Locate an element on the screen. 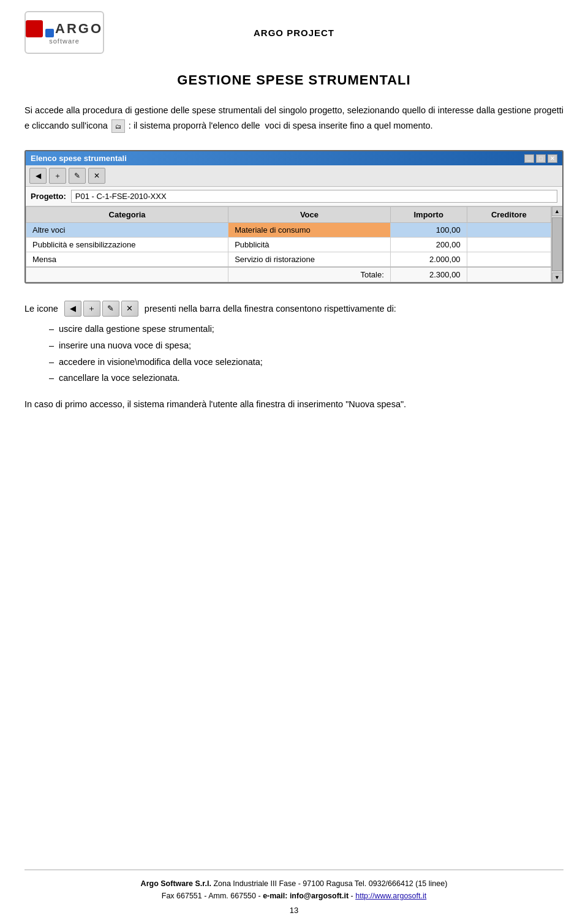  cell-categoria: Mensa is located at coordinates (127, 260).